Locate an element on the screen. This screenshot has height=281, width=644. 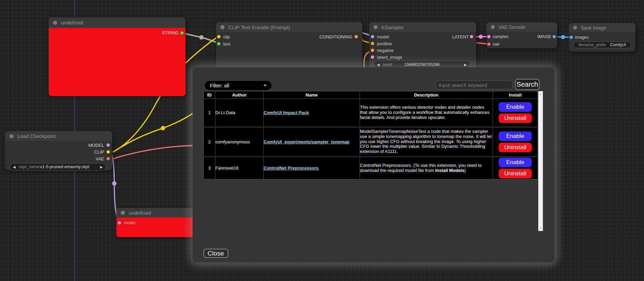
port-clip-input is located at coordinates (219, 37).